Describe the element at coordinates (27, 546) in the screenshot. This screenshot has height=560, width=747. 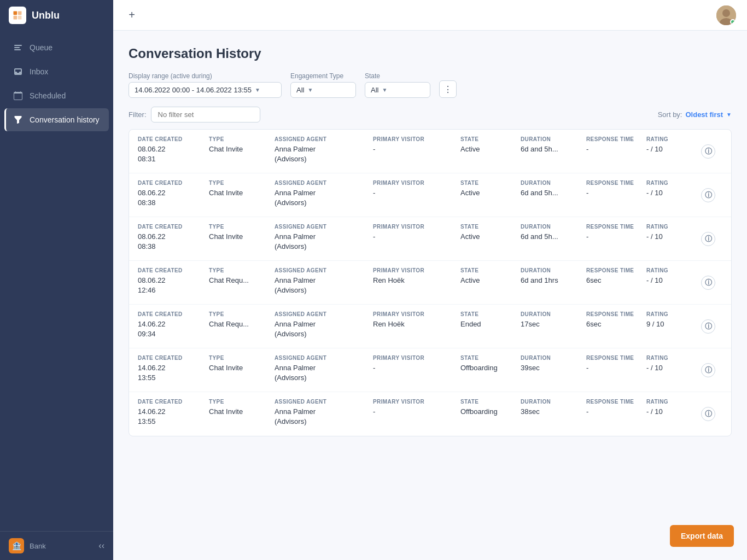
I see `bank-item: 🏦 Bank` at that location.